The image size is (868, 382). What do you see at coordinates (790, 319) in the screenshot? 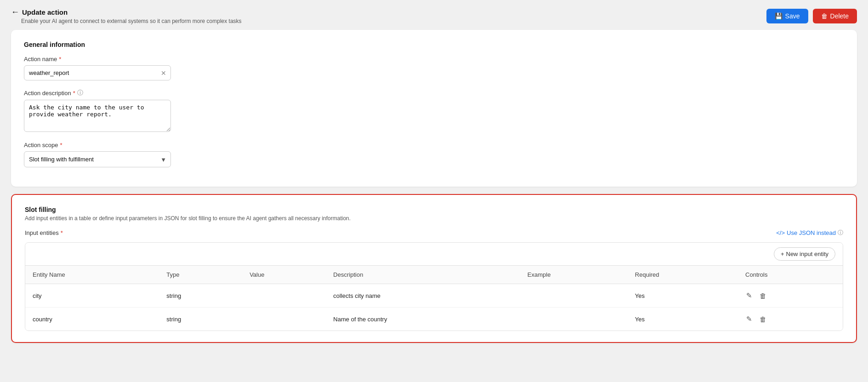
I see `controls-country: ✎ 🗑` at bounding box center [790, 319].